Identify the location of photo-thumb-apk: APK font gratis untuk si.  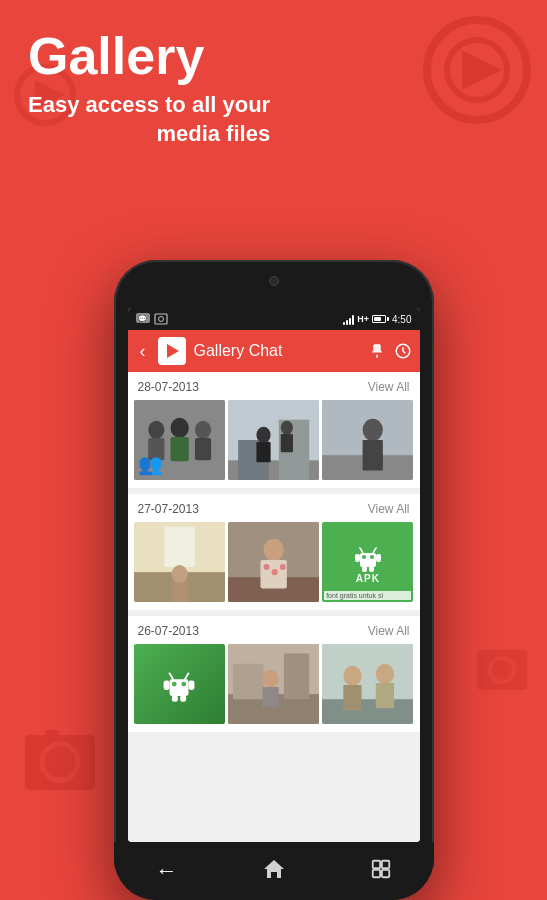
(368, 562).